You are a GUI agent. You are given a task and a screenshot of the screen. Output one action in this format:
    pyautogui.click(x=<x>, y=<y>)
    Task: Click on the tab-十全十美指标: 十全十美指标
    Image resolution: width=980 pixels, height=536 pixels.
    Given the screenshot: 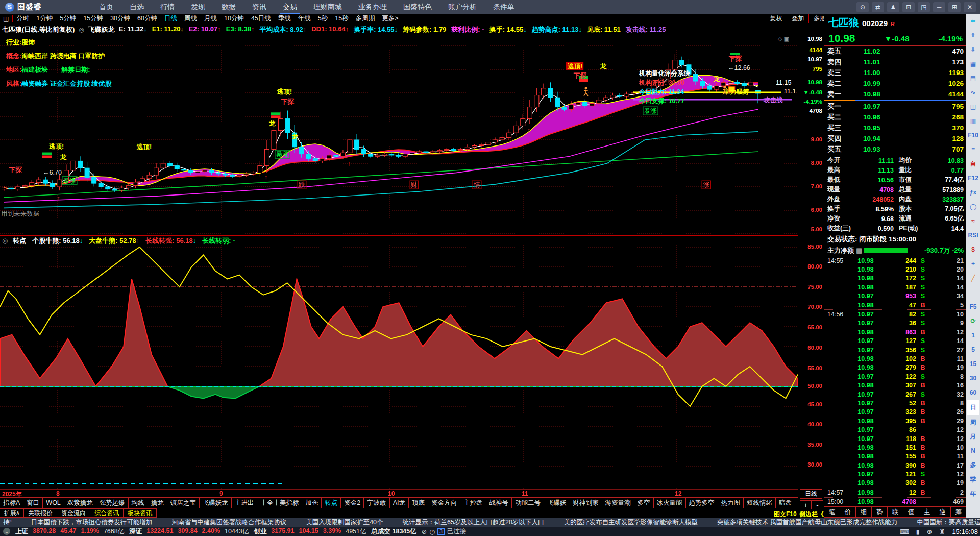 What is the action you would take?
    pyautogui.click(x=280, y=503)
    